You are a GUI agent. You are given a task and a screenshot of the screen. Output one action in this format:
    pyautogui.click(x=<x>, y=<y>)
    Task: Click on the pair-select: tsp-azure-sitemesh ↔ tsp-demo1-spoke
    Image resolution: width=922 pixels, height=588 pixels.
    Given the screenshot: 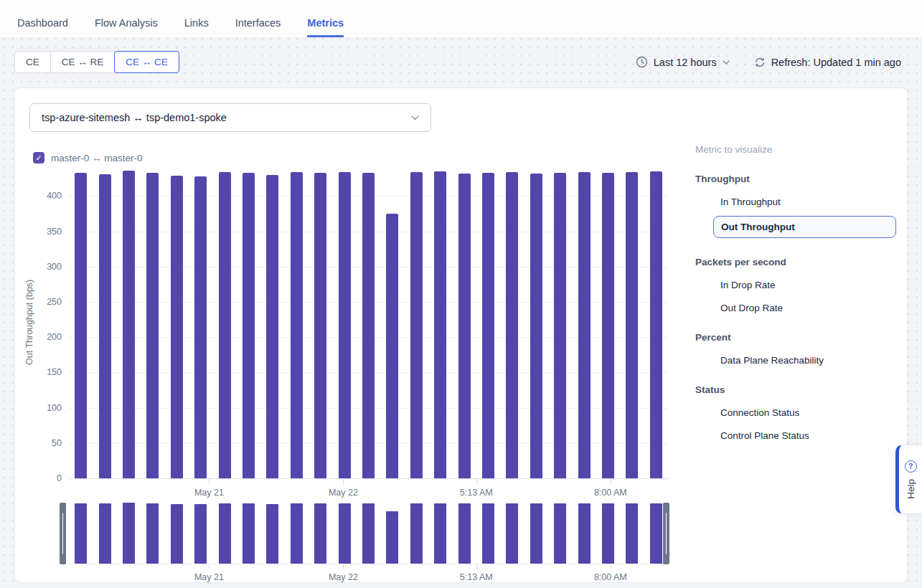 What is the action you would take?
    pyautogui.click(x=230, y=118)
    